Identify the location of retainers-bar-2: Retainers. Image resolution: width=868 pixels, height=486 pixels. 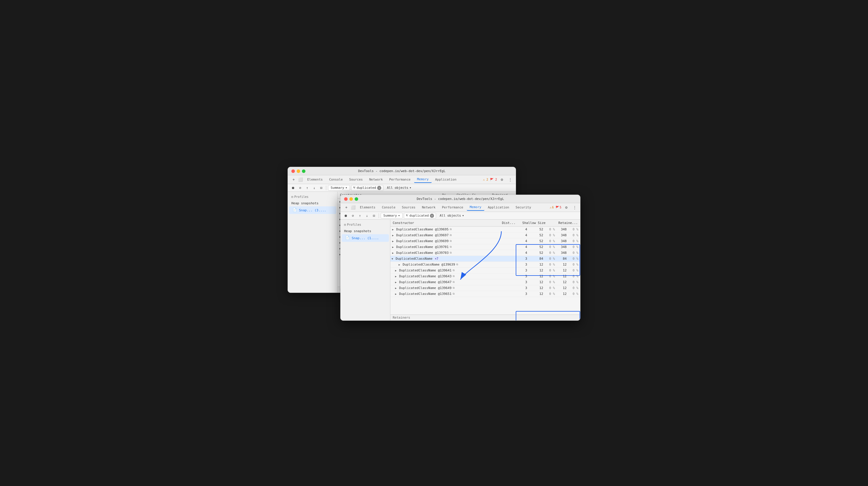
(485, 318).